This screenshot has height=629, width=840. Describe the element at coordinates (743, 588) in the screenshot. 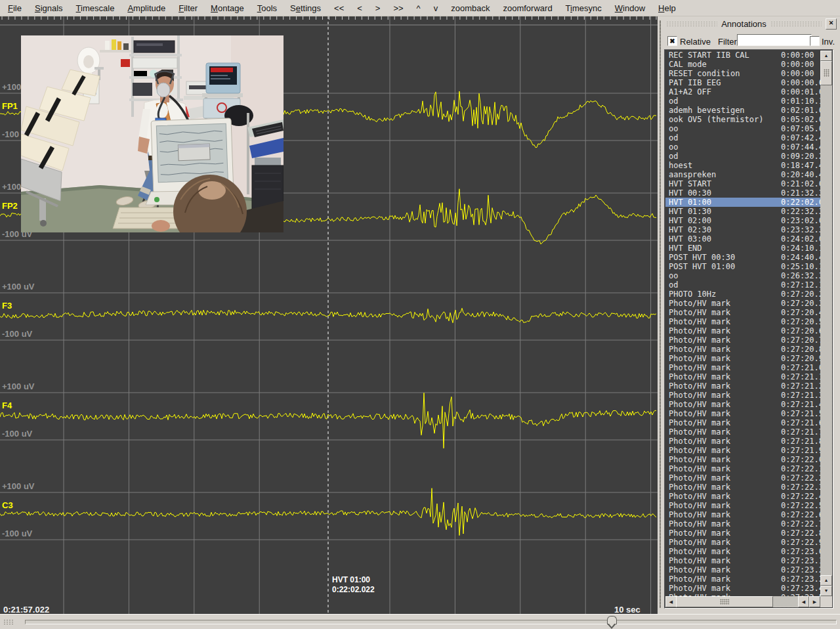

I see `annotation-row: Photo/HV mark0:27:23.43` at that location.